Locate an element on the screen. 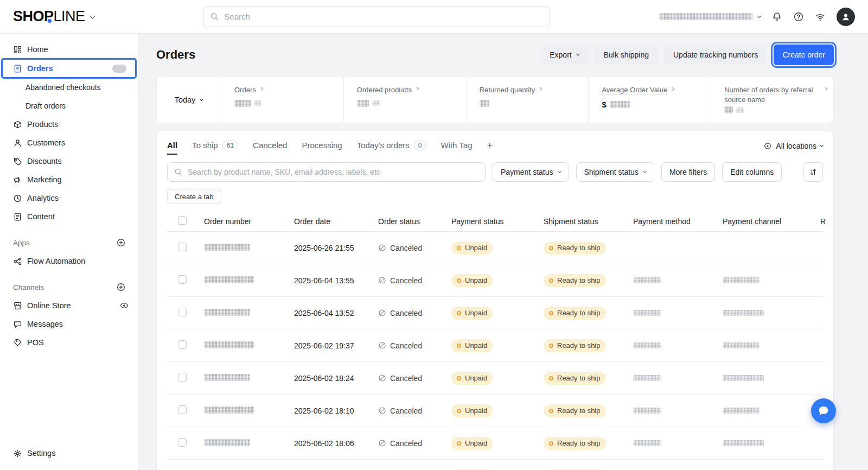 This screenshot has width=868, height=470. sidebar-item-label: Messages is located at coordinates (45, 324).